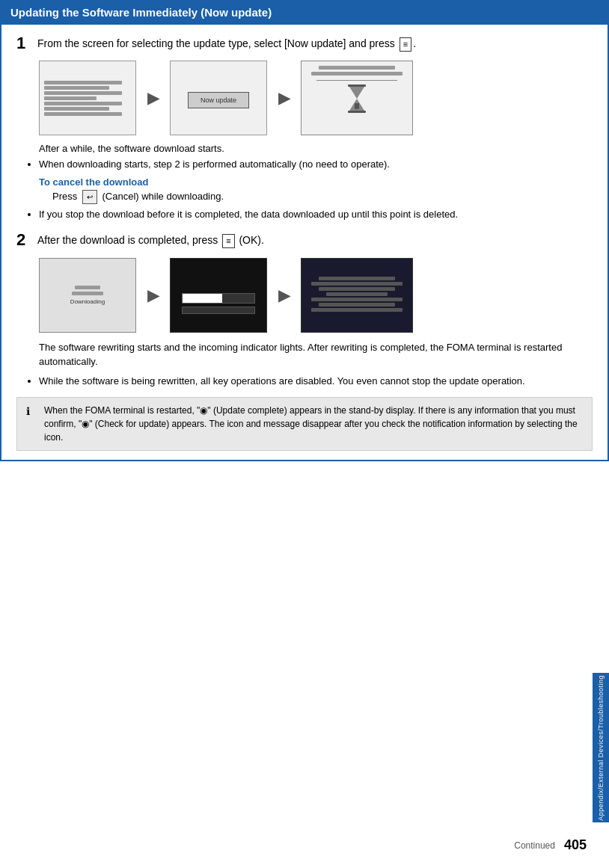  Describe the element at coordinates (88, 302) in the screenshot. I see `screen-dl-label: Downloading` at that location.